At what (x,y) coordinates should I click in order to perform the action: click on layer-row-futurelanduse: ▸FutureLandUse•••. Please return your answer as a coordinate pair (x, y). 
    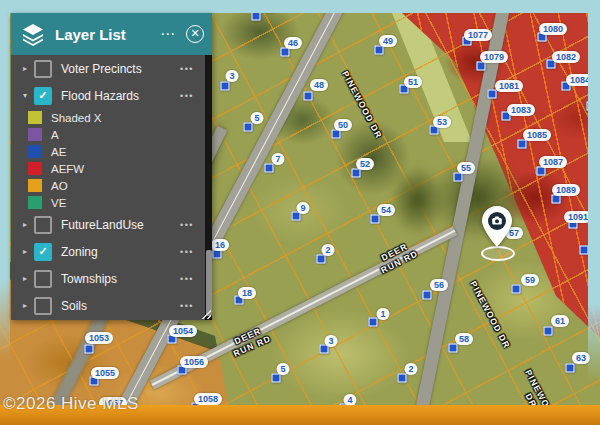
    Looking at the image, I should click on (112, 224).